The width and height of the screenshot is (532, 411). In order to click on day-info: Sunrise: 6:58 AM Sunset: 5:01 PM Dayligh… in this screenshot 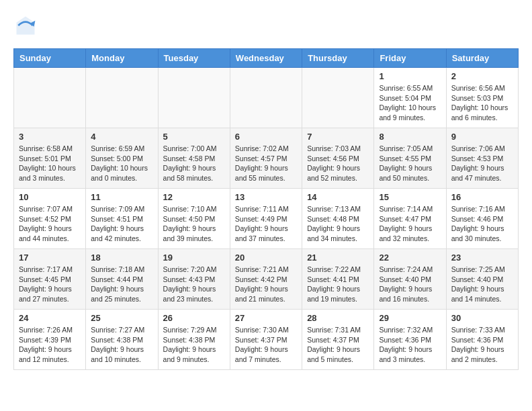, I will do `click(50, 164)`.